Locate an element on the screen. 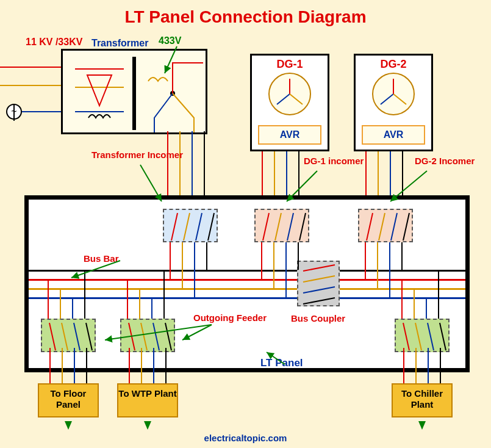 The width and height of the screenshot is (491, 448). top-annotation-arrows-icon is located at coordinates (245, 183).